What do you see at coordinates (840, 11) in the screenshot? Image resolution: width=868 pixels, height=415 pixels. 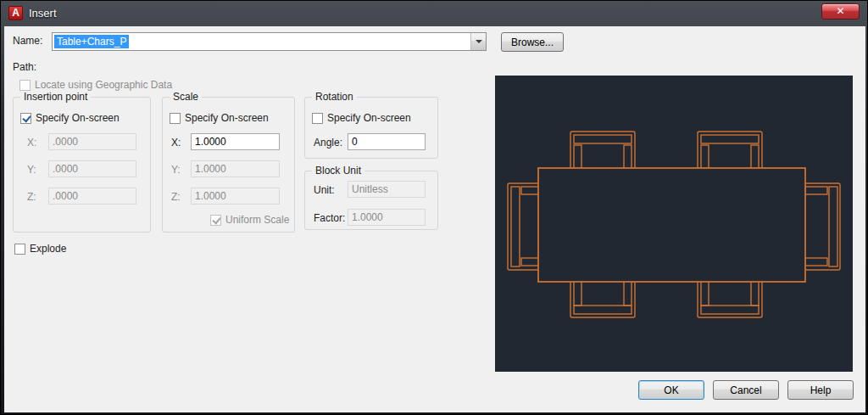 I see `close-icon: ✕` at bounding box center [840, 11].